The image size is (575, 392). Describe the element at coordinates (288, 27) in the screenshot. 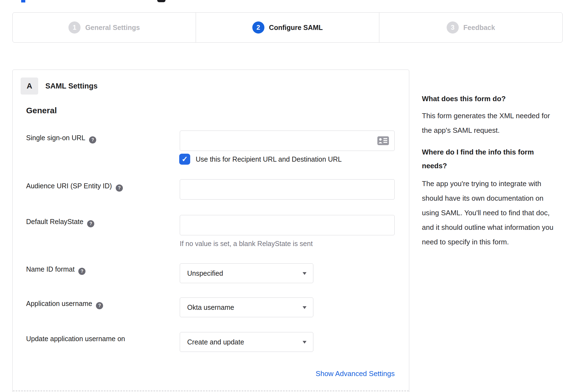

I see `step-configure-saml: 2 Configure SAML` at that location.